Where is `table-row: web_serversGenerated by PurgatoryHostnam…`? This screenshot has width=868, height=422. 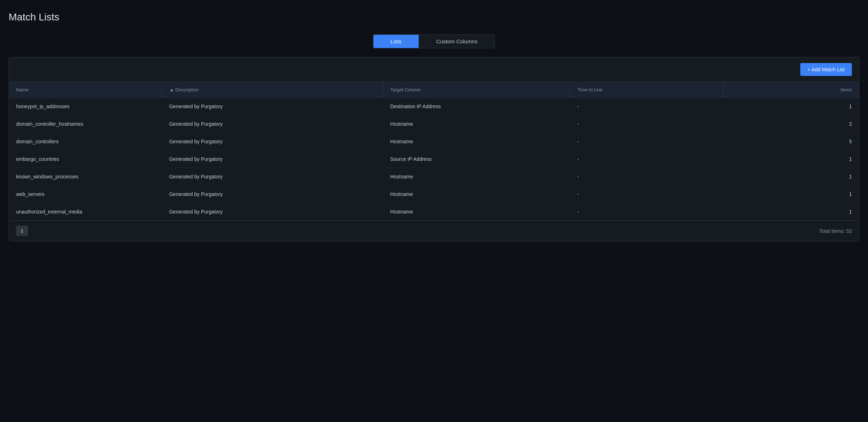
table-row: web_serversGenerated by PurgatoryHostnam… is located at coordinates (434, 194).